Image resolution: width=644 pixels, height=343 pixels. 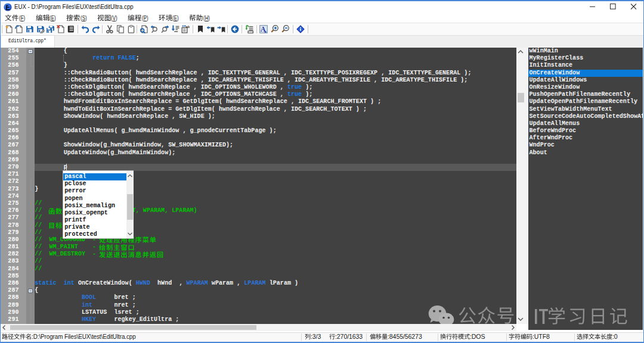 What do you see at coordinates (187, 27) in the screenshot?
I see `svg-text: ab` at bounding box center [187, 27].